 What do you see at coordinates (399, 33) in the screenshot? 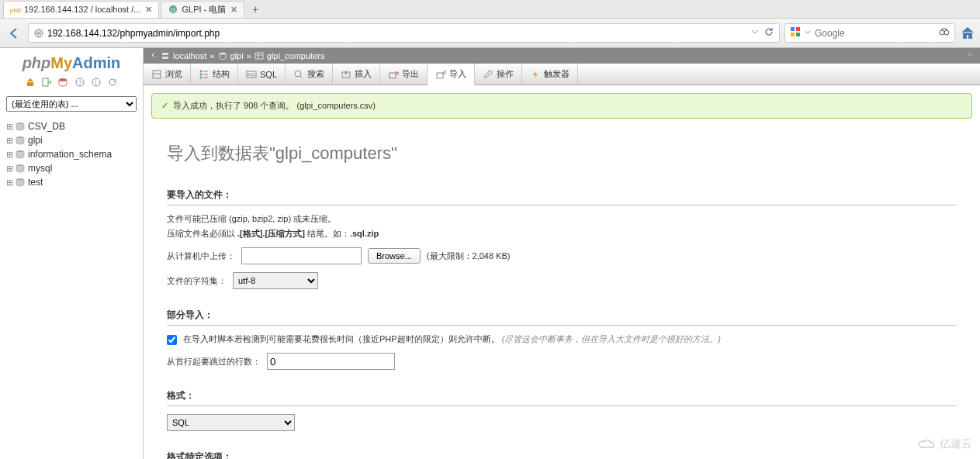
I see `url-input` at bounding box center [399, 33].